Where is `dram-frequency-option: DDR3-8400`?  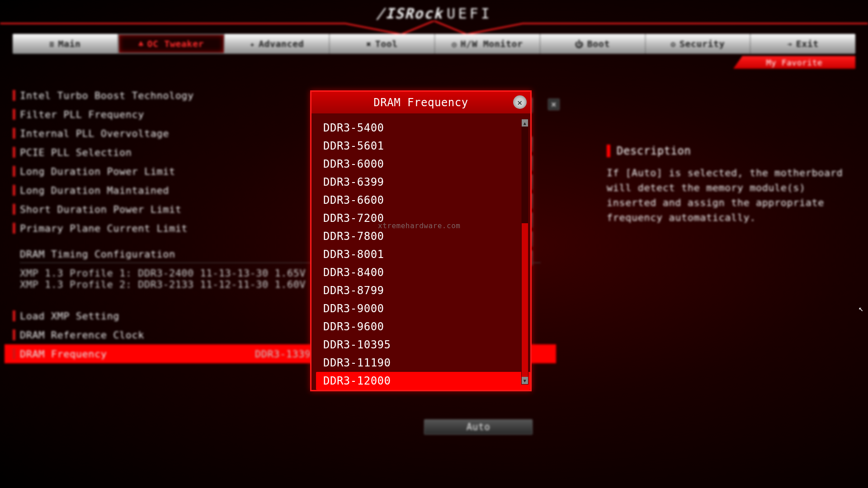 dram-frequency-option: DDR3-8400 is located at coordinates (423, 272).